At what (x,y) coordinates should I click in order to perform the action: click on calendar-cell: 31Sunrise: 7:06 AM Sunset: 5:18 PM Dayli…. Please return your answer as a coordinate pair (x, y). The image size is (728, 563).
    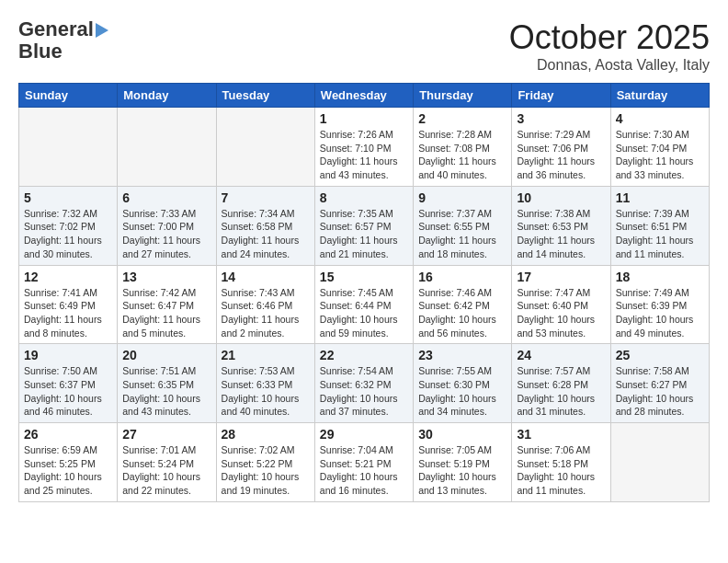
    Looking at the image, I should click on (561, 463).